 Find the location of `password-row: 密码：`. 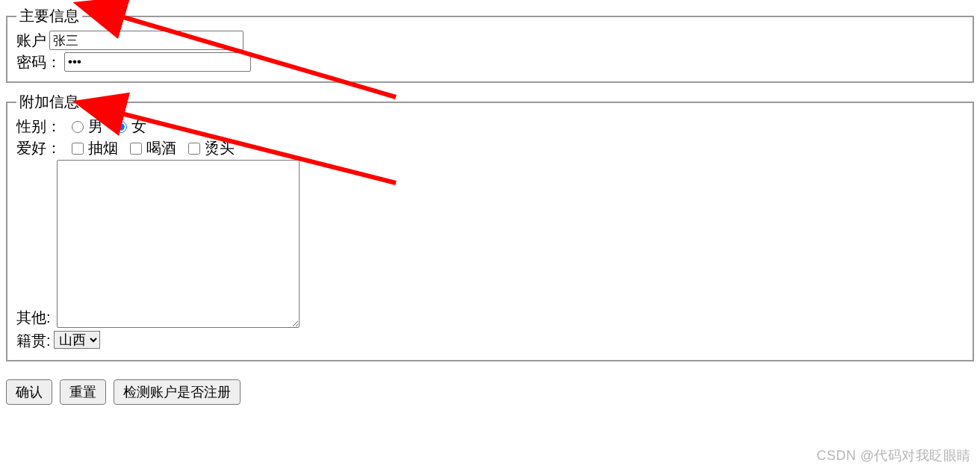

password-row: 密码： is located at coordinates (490, 63).